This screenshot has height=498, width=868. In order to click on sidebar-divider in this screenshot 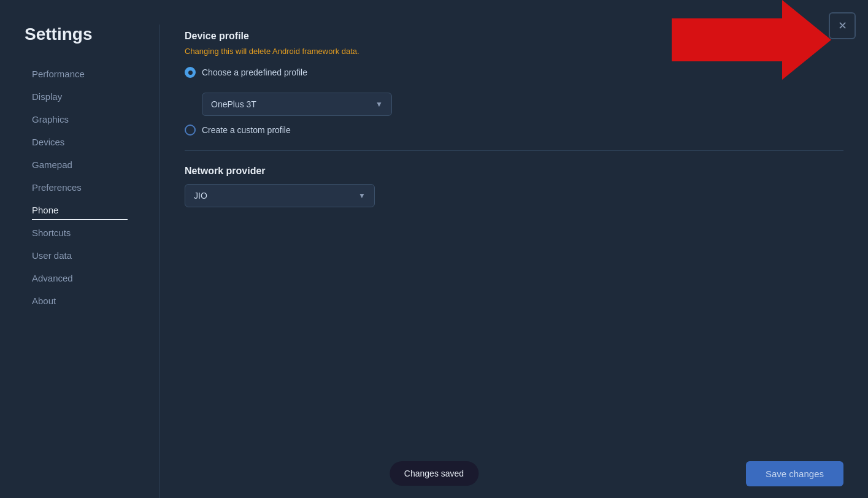, I will do `click(159, 261)`.